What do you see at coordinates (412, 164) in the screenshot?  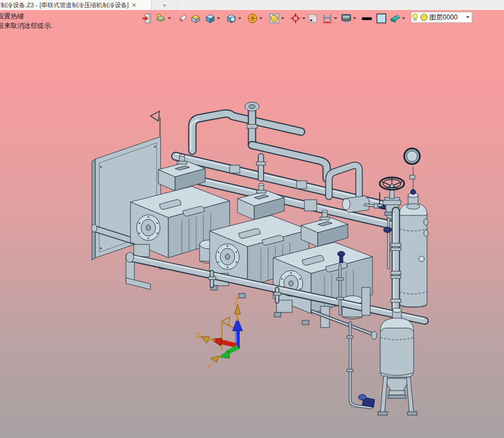 I see `pressure-gauge` at bounding box center [412, 164].